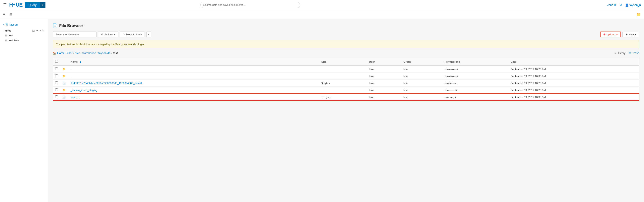 The width and height of the screenshot is (644, 202). Describe the element at coordinates (89, 53) in the screenshot. I see `breadcrumb-warehouse-link: warehouse` at that location.